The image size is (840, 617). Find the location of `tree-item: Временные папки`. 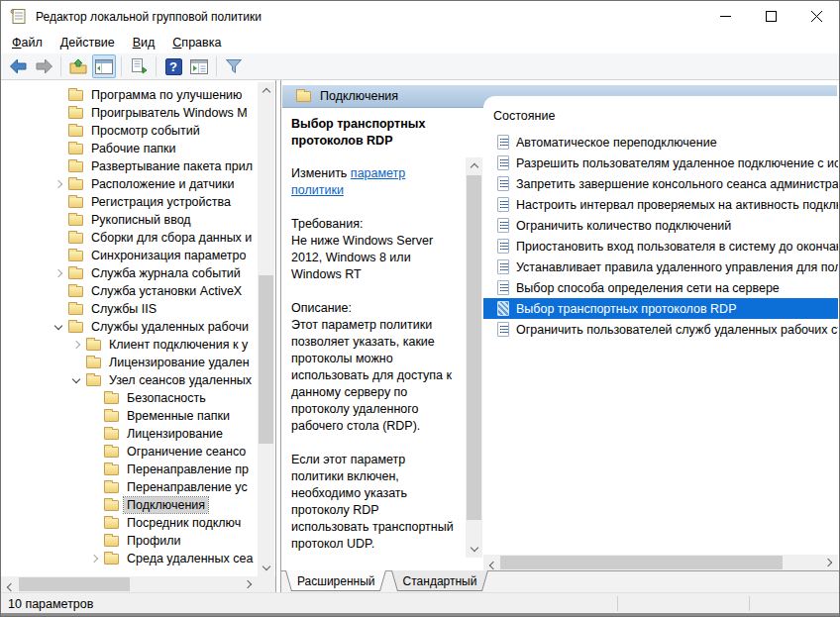

tree-item: Временные папки is located at coordinates (129, 416).